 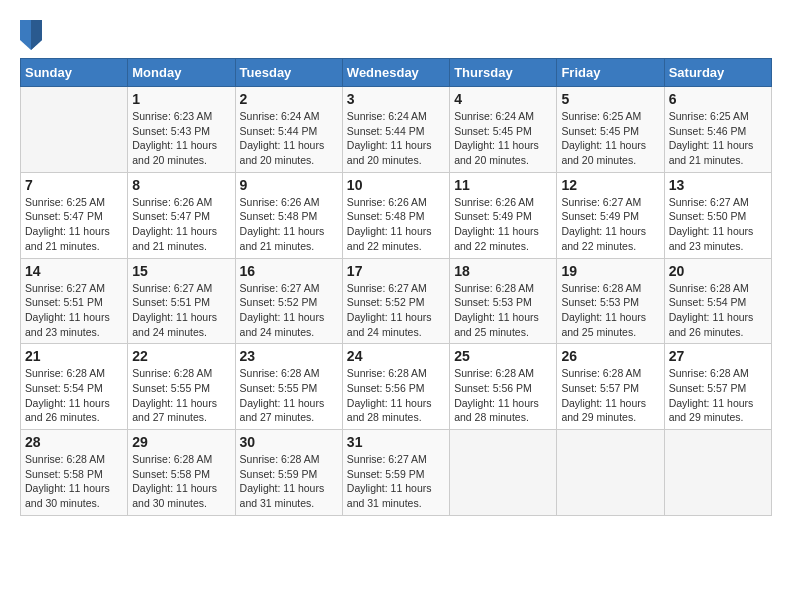 What do you see at coordinates (288, 215) in the screenshot?
I see `calendar-cell: 9Sunrise: 6:26 AM Sunset: 5:48 PM Daylig…` at bounding box center [288, 215].